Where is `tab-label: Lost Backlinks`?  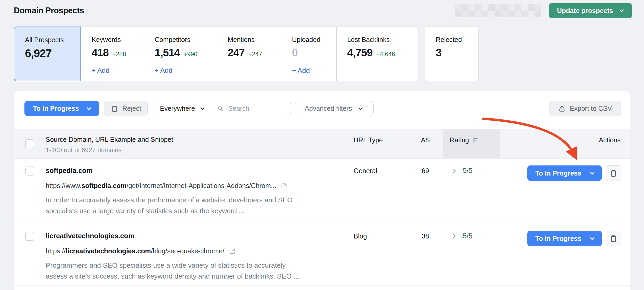
tab-label: Lost Backlinks is located at coordinates (383, 40).